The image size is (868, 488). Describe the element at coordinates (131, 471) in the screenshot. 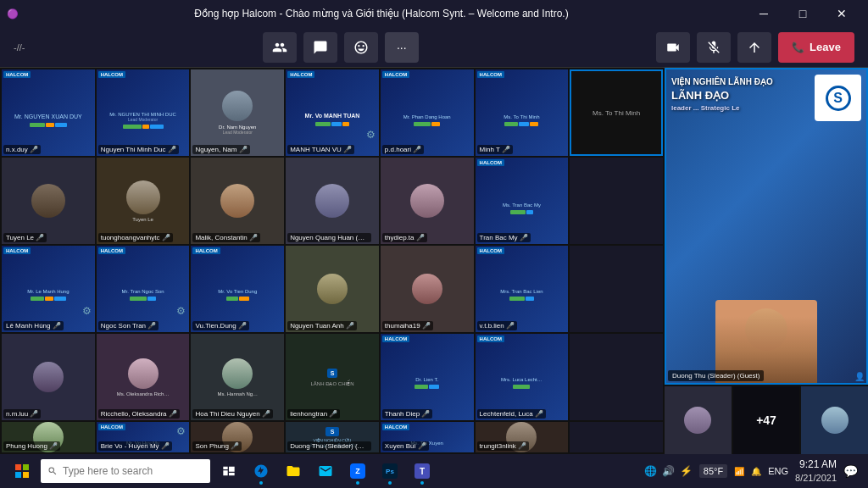

I see `search-input` at that location.